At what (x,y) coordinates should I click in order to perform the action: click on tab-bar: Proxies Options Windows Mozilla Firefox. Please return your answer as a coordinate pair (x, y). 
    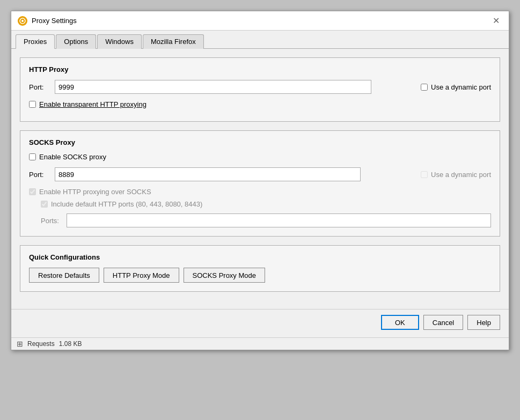
    Looking at the image, I should click on (260, 40).